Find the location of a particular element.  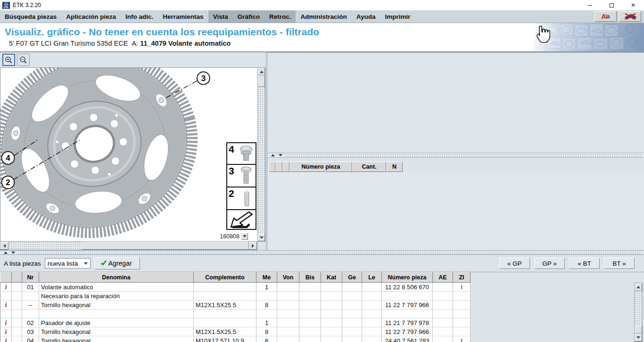

col-complemento: Complemento is located at coordinates (225, 278).